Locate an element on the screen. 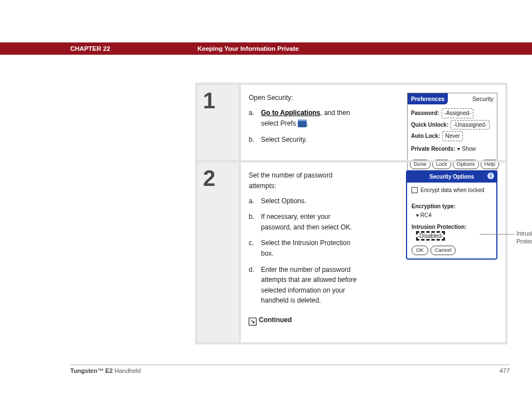 This screenshot has height=412, width=532. continued-indicator: ↘Continued is located at coordinates (373, 320).